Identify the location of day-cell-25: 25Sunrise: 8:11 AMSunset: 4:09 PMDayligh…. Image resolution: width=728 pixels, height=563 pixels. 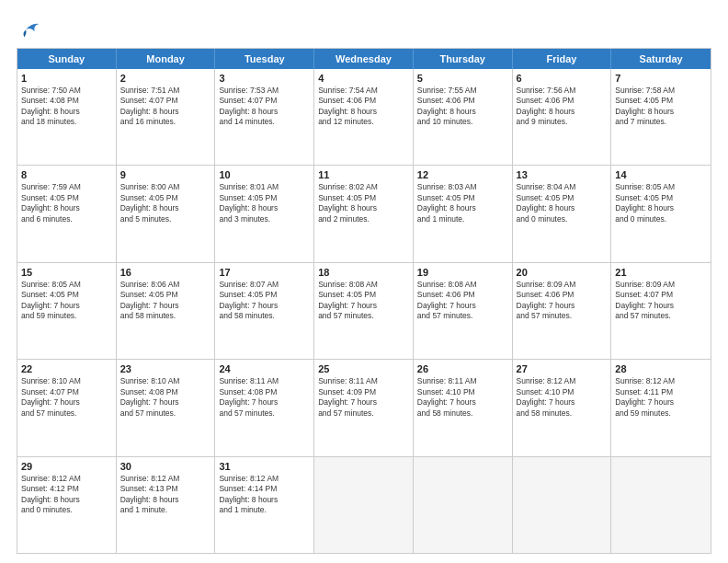
(364, 408).